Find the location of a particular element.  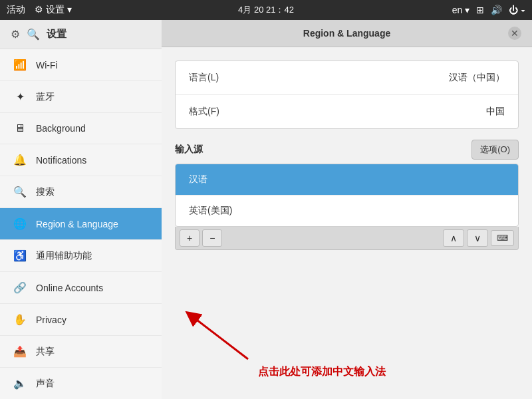

sidebar-item-sound: 🔈 声音 is located at coordinates (81, 383).